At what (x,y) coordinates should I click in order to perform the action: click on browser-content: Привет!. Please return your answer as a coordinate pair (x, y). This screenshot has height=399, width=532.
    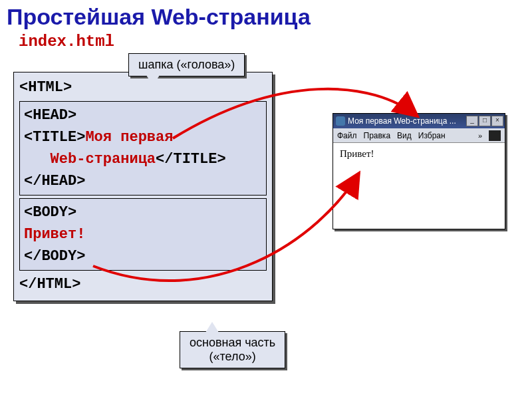
    Looking at the image, I should click on (419, 154).